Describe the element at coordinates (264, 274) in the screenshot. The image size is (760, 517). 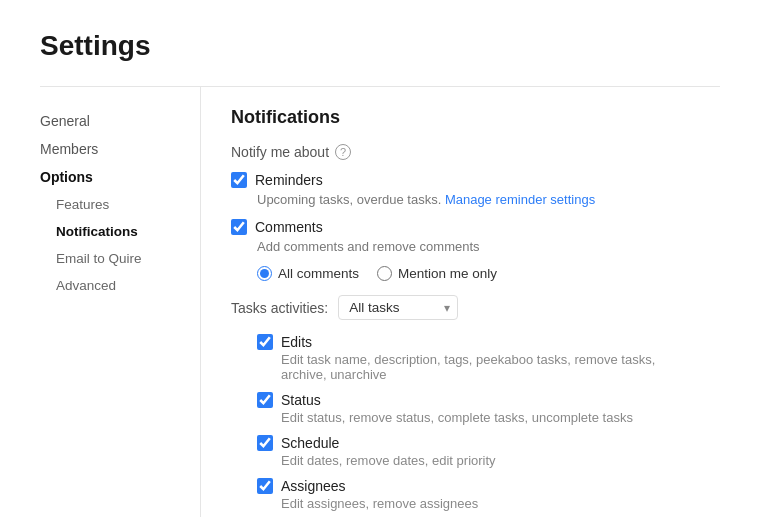
I see `all-comments-radio` at that location.